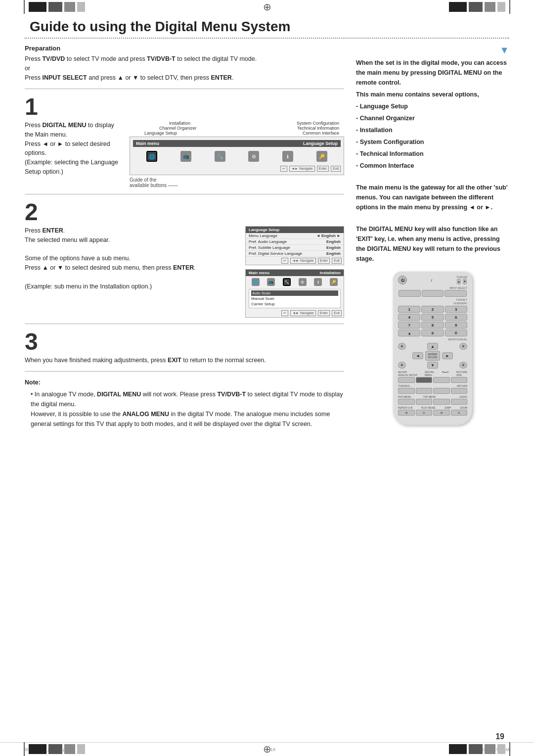 The height and width of the screenshot is (756, 534). Describe the element at coordinates (295, 293) in the screenshot. I see `install-screen: Main menu Installation 🌐 📺 🔧 ⚙ ℹ 🔑` at that location.